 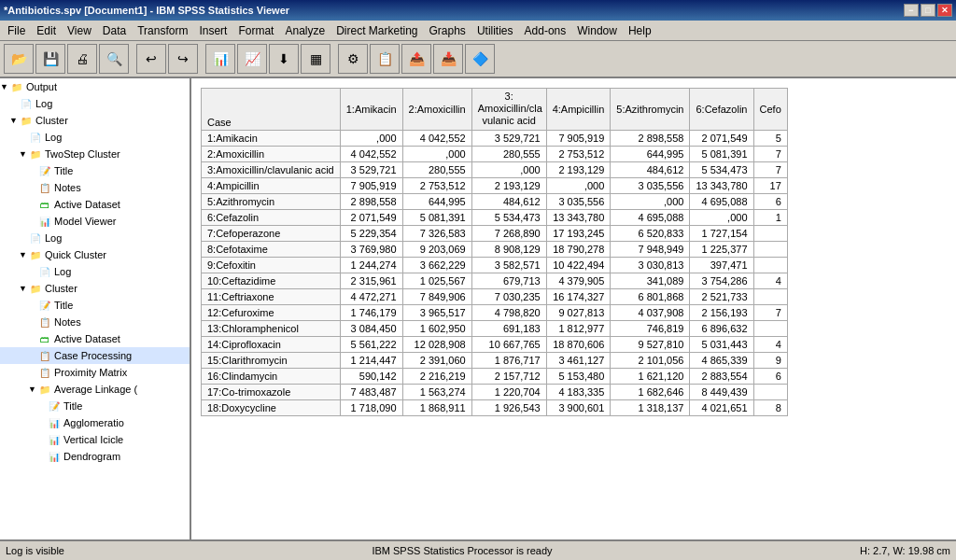 I want to click on cell-value: 1, so click(x=770, y=217).